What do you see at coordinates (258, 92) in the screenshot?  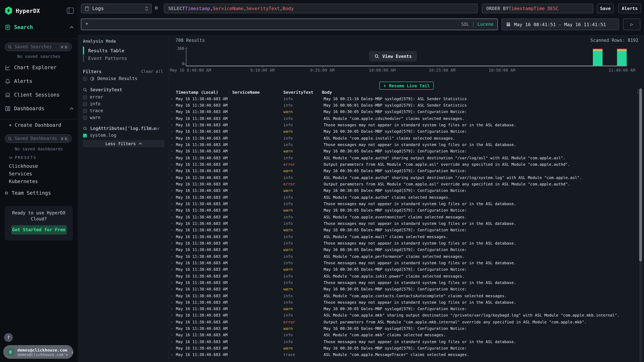 I see `col-servicename: ServiceName` at bounding box center [258, 92].